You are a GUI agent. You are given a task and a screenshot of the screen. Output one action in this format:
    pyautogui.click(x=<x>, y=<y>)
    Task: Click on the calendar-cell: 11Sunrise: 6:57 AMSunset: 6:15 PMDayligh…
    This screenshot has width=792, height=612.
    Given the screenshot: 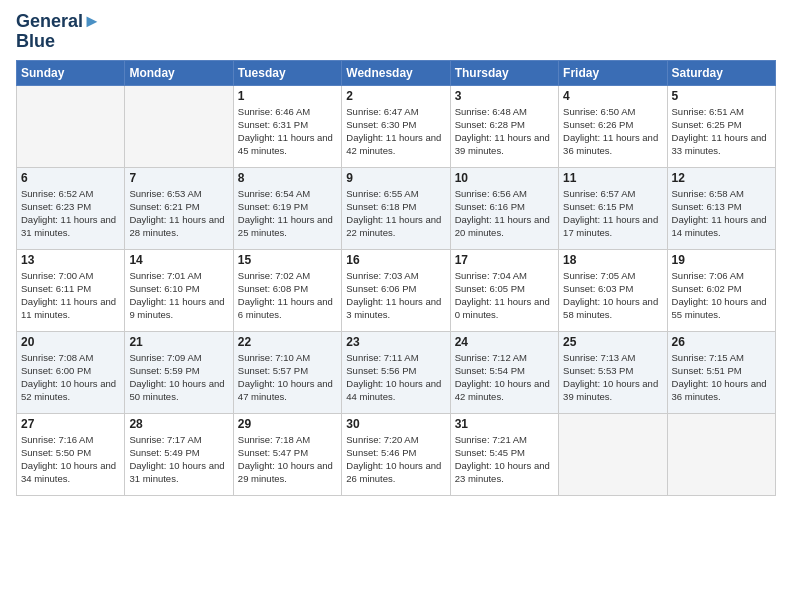 What is the action you would take?
    pyautogui.click(x=613, y=208)
    